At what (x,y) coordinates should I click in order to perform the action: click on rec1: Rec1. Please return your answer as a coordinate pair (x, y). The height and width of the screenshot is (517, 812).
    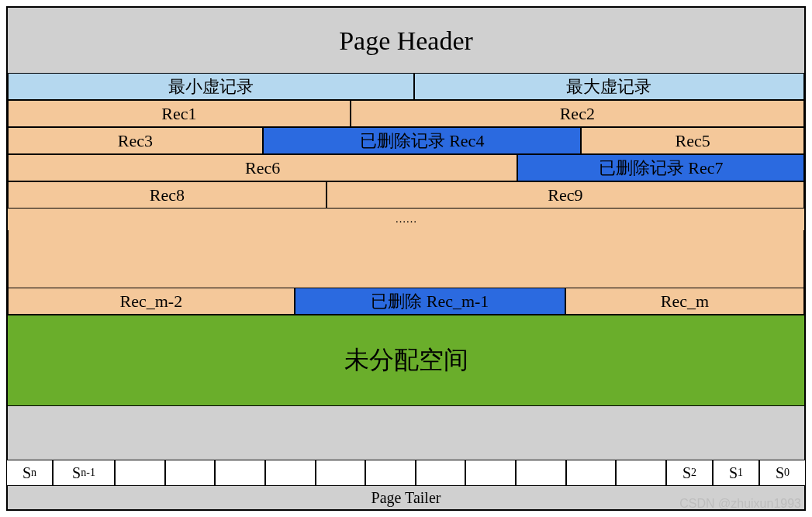
    Looking at the image, I should click on (179, 113).